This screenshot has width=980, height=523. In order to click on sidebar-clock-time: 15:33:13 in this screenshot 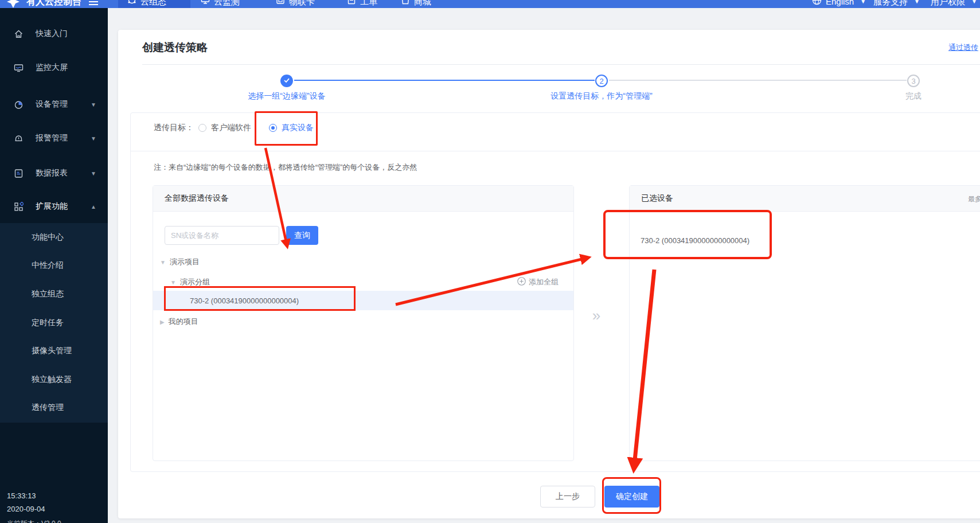, I will do `click(22, 495)`.